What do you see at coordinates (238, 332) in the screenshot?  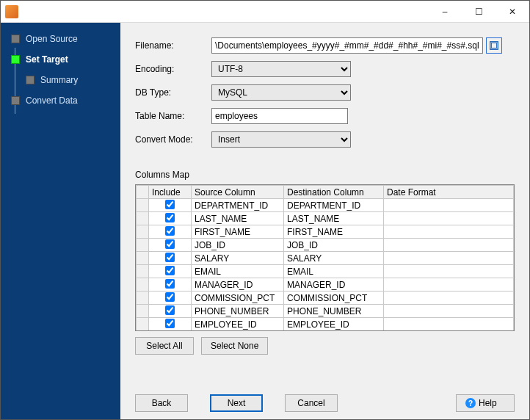 I see `source-column-cell: HIRE_DATE` at bounding box center [238, 332].